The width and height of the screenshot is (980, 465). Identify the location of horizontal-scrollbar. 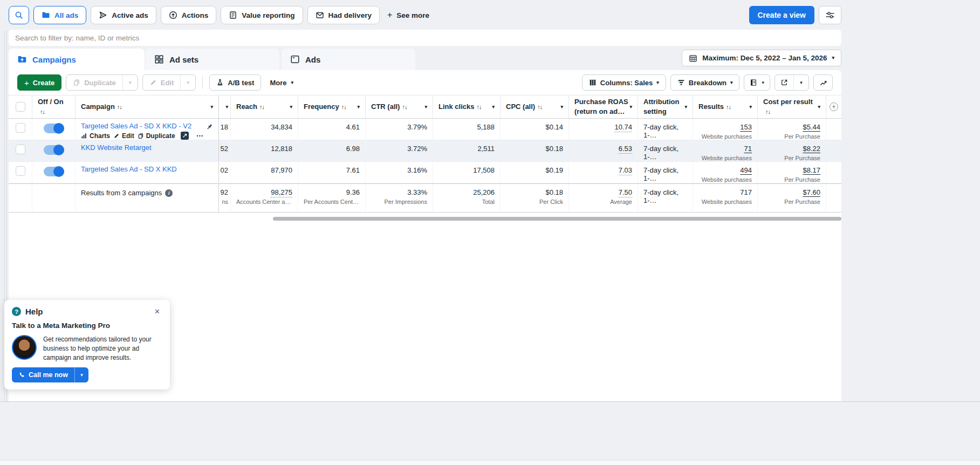
(557, 219).